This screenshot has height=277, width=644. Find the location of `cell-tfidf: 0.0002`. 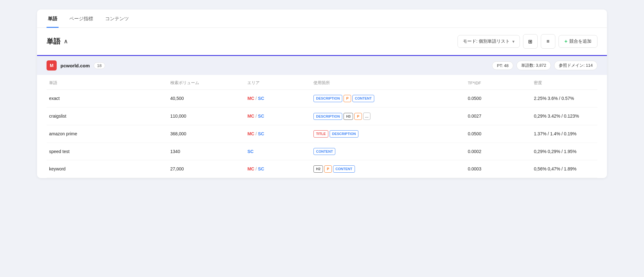

cell-tfidf: 0.0002 is located at coordinates (498, 151).